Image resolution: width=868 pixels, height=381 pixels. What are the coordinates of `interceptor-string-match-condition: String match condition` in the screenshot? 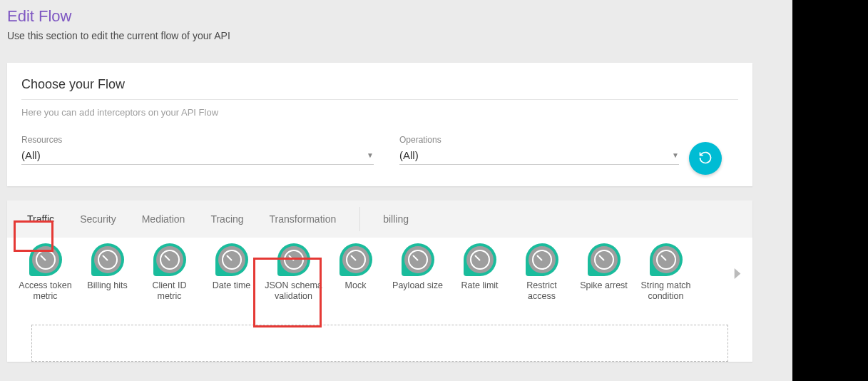 It's located at (666, 273).